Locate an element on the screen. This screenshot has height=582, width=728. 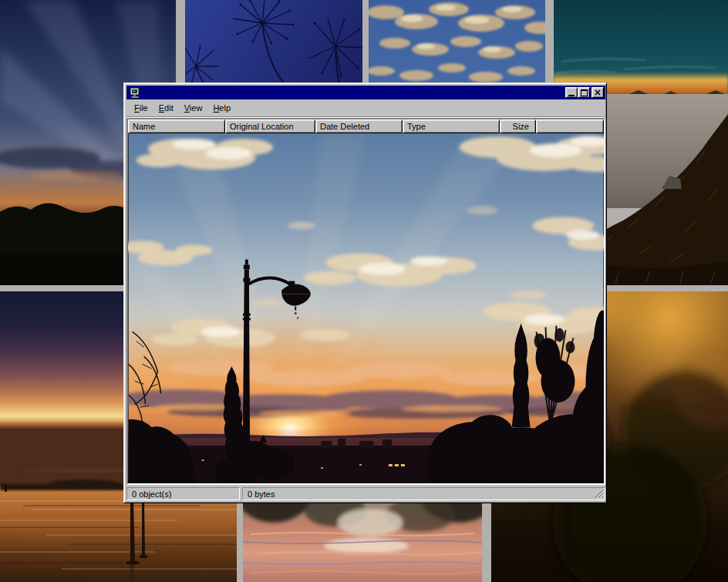
status-objects-panel: 0 object(s) is located at coordinates (184, 493).